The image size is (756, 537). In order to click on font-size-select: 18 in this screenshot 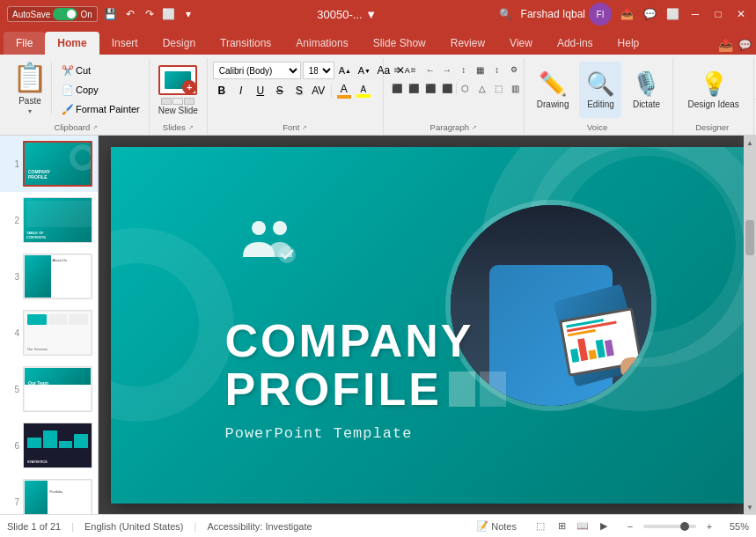, I will do `click(319, 70)`.